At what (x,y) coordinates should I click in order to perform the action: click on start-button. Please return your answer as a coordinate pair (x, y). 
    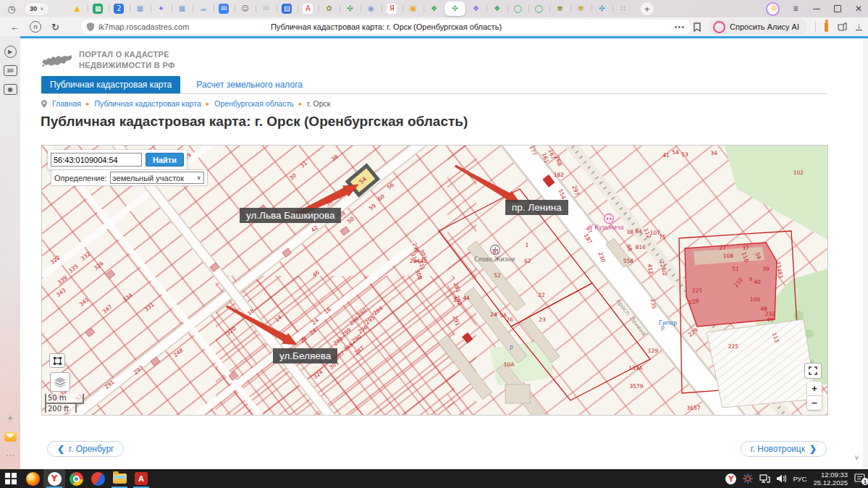
    Looking at the image, I should click on (11, 479).